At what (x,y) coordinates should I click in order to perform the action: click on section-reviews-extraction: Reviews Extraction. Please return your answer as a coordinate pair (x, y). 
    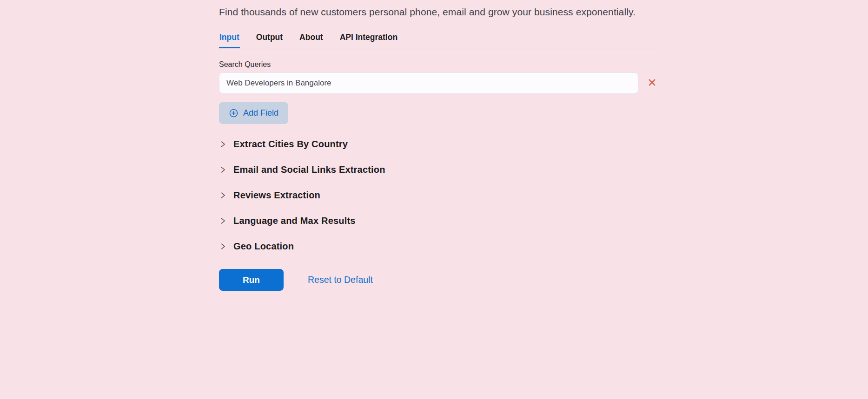
    Looking at the image, I should click on (439, 195).